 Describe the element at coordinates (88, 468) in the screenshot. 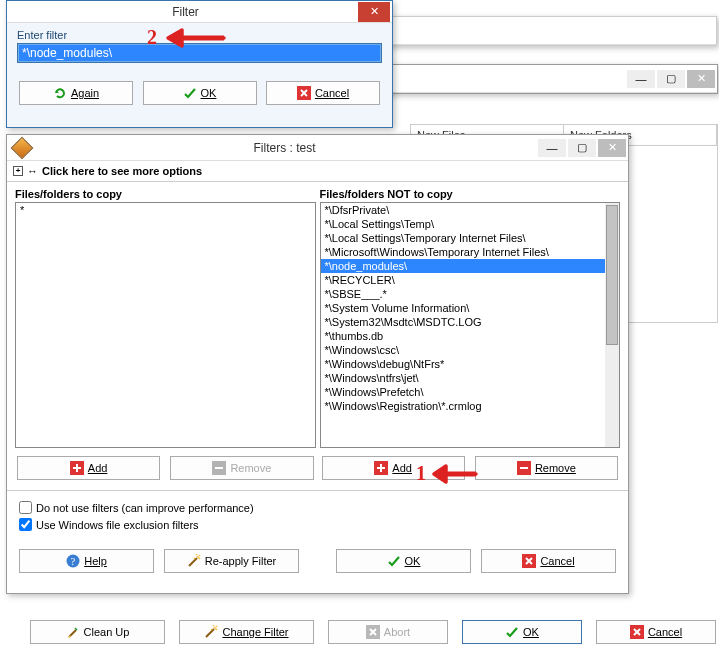

I see `left-add-button: Add` at that location.